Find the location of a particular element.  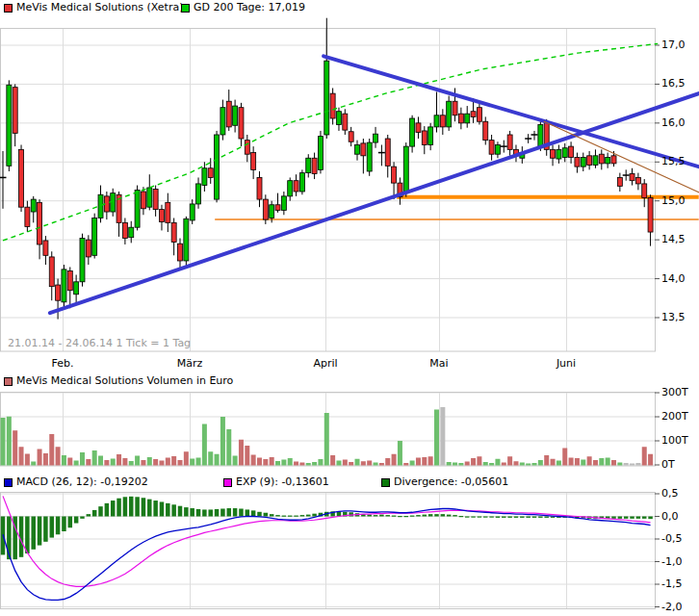

macd-legend-label: MACD (25, 12): -0,19202 is located at coordinates (83, 482).